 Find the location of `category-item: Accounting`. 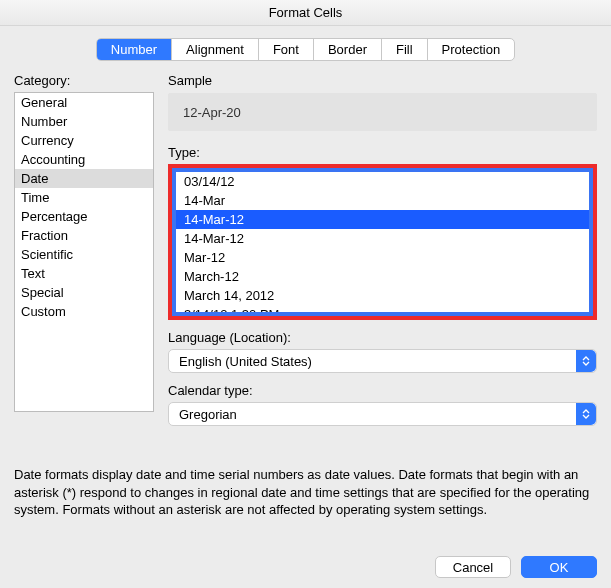

category-item: Accounting is located at coordinates (84, 160).